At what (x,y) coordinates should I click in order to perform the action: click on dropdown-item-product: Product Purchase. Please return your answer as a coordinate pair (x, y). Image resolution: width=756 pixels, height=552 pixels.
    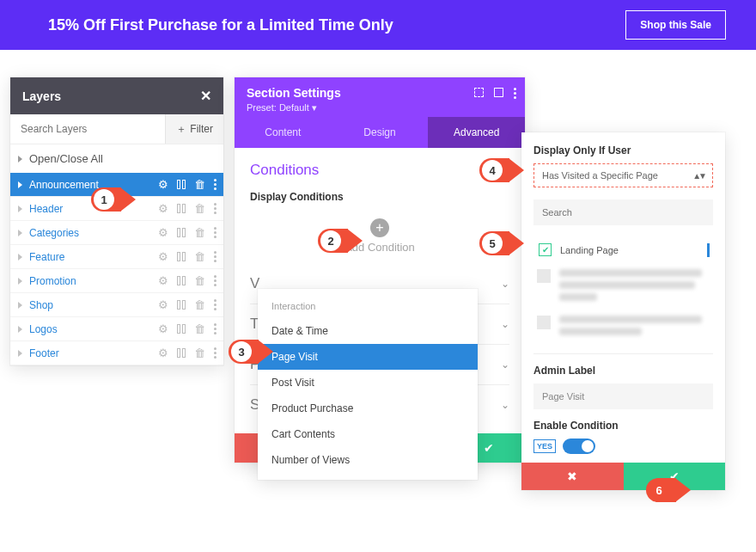
    Looking at the image, I should click on (368, 408).